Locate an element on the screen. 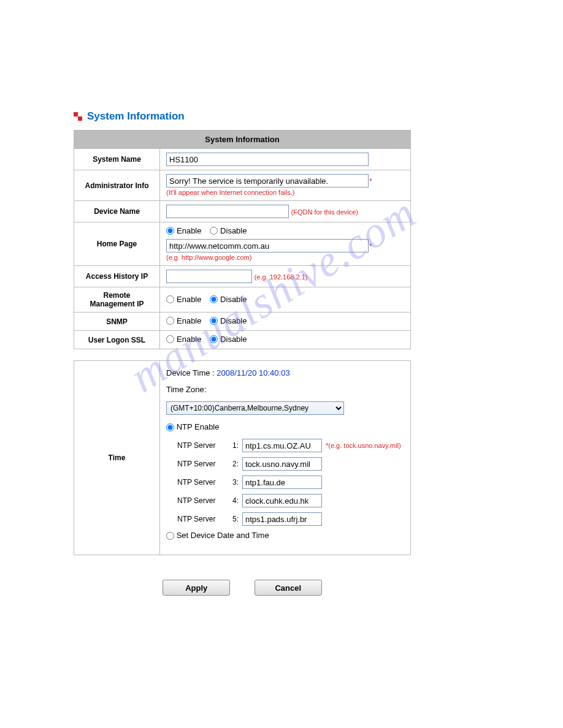 The height and width of the screenshot is (728, 563). table-header: System Information is located at coordinates (243, 140).